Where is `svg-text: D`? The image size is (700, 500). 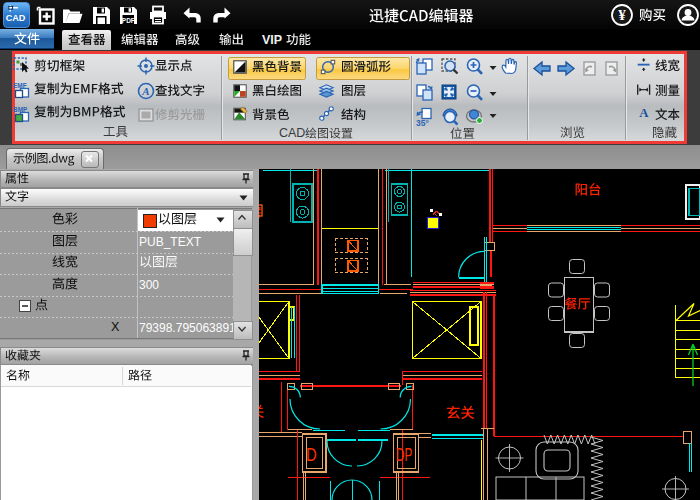 svg-text: D is located at coordinates (312, 454).